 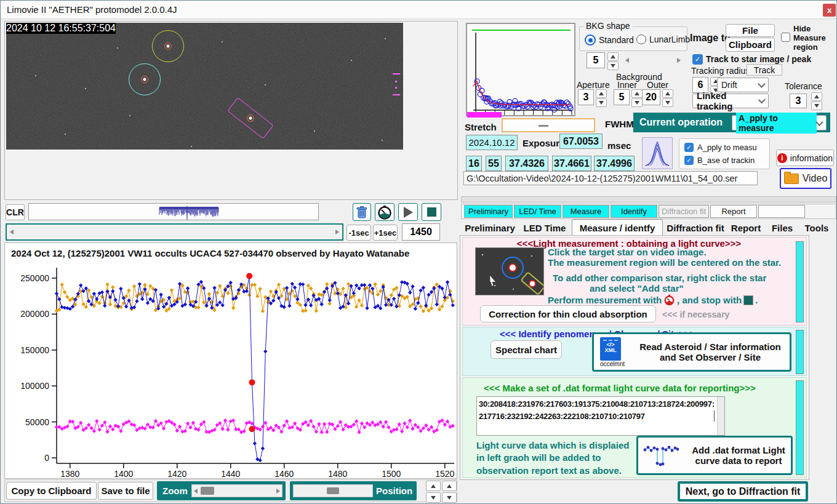 What do you see at coordinates (333, 491) in the screenshot?
I see `position-scrollbar-thumb` at bounding box center [333, 491].